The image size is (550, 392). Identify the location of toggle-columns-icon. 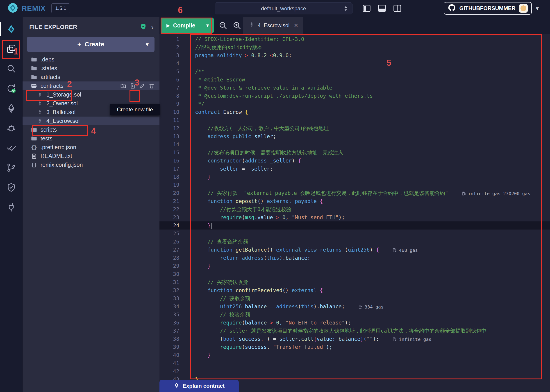
(397, 8).